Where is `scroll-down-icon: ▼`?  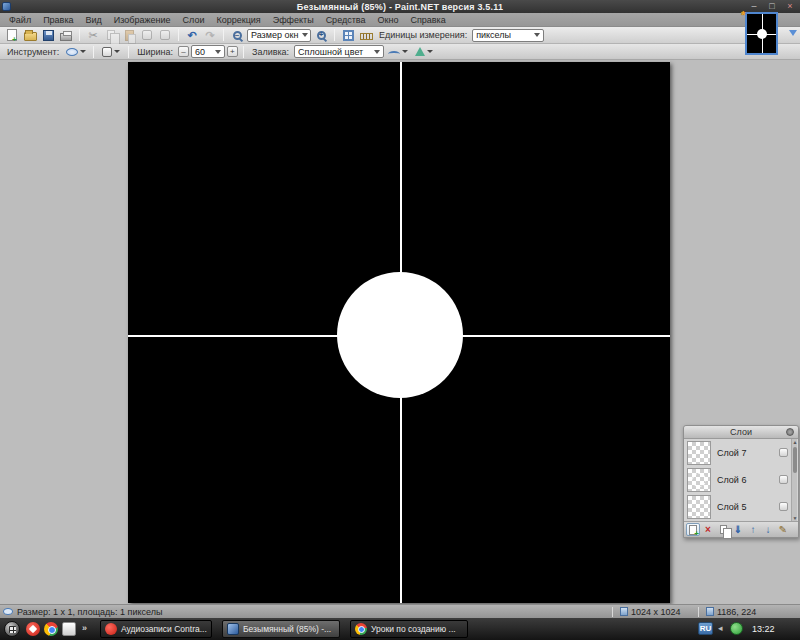 scroll-down-icon: ▼ is located at coordinates (795, 518).